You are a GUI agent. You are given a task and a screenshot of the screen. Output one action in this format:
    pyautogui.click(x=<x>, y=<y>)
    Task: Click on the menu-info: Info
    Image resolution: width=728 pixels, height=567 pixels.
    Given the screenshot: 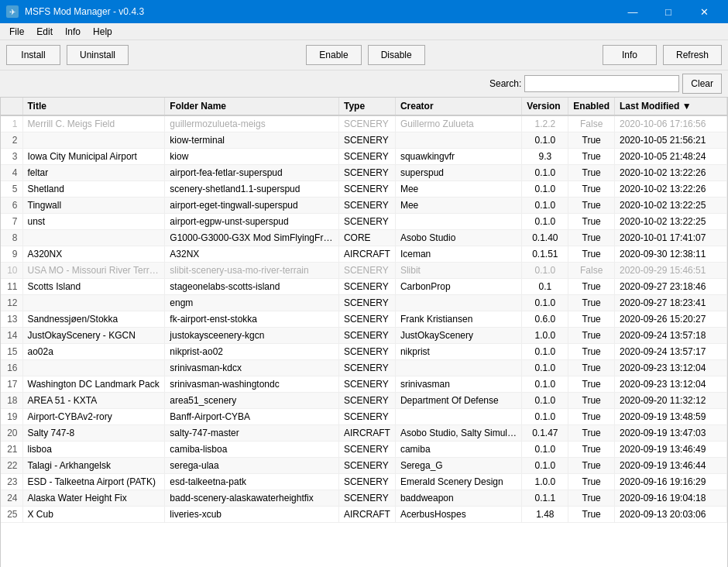 What is the action you would take?
    pyautogui.click(x=73, y=32)
    